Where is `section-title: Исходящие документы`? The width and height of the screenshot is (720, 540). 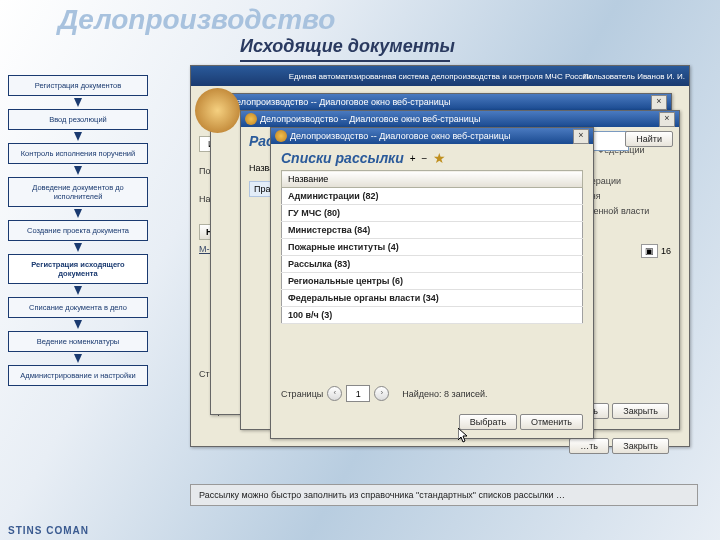
section-title: Исходящие документы is located at coordinates (348, 46).